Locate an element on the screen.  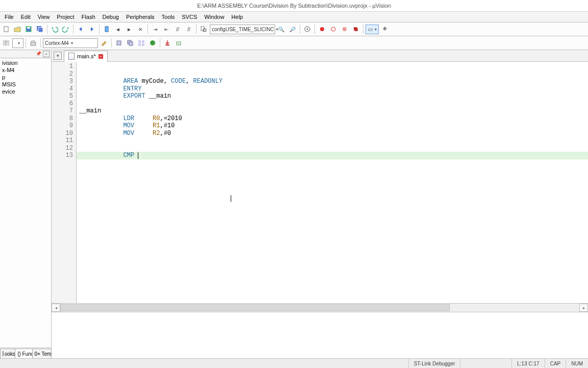
menu-project: Project is located at coordinates (65, 17).